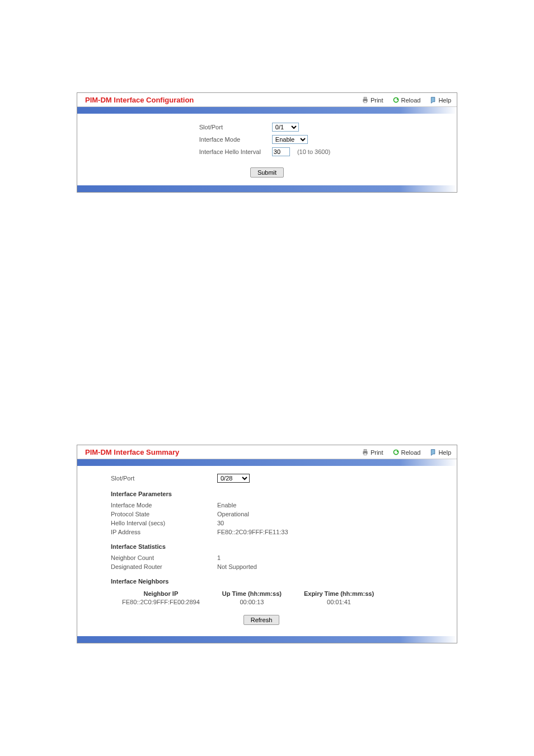 The width and height of the screenshot is (534, 756). What do you see at coordinates (285, 127) in the screenshot?
I see `slot-port-select: 0/1` at bounding box center [285, 127].